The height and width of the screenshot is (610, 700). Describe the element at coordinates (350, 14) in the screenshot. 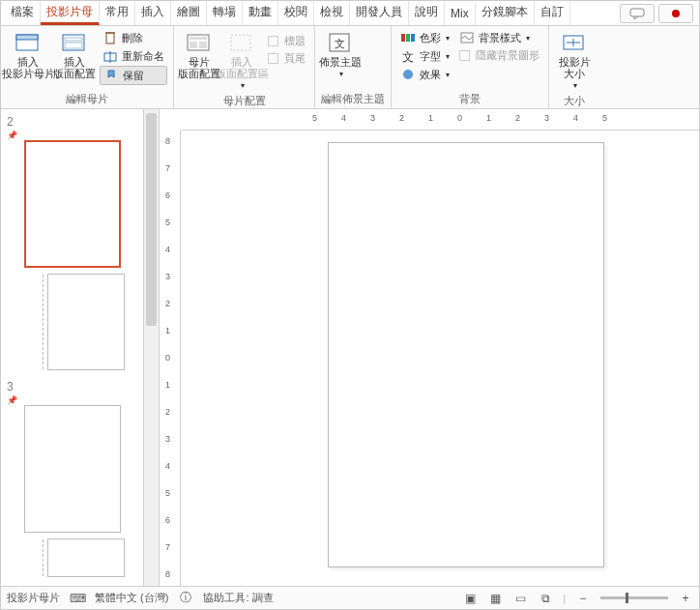

I see `tab-bar: 檔案 投影片母 常用 插入 繪圖 轉場 動畫 校閱 檢視 開發人員 說明 Mix…` at that location.